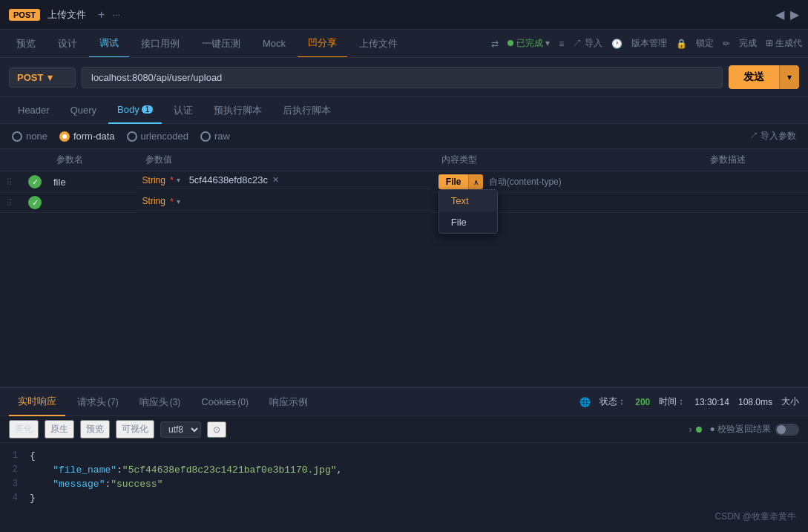 This screenshot has width=808, height=532. I want to click on window-title: 上传文件, so click(67, 15).